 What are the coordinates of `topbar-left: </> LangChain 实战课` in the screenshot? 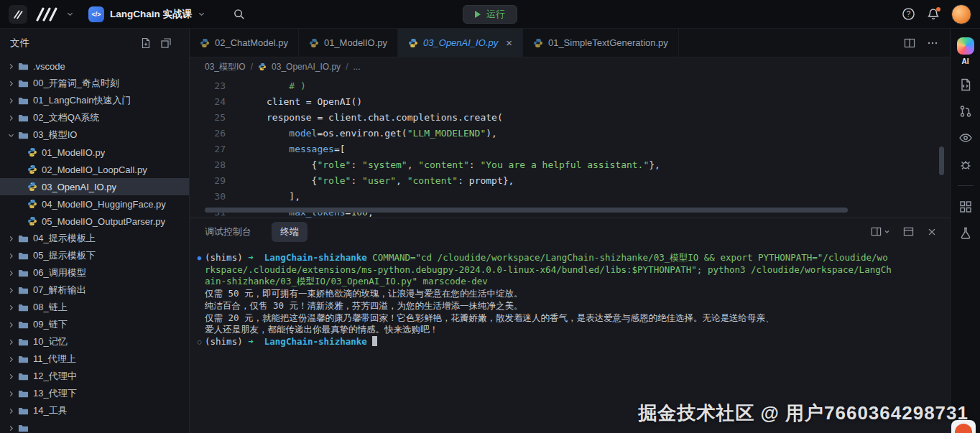 It's located at (126, 14).